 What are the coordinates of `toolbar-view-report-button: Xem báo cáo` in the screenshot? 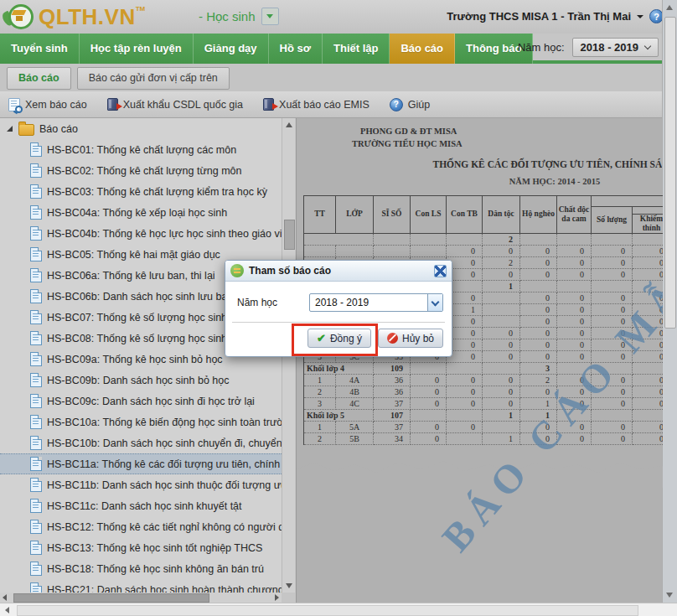 It's located at (48, 105).